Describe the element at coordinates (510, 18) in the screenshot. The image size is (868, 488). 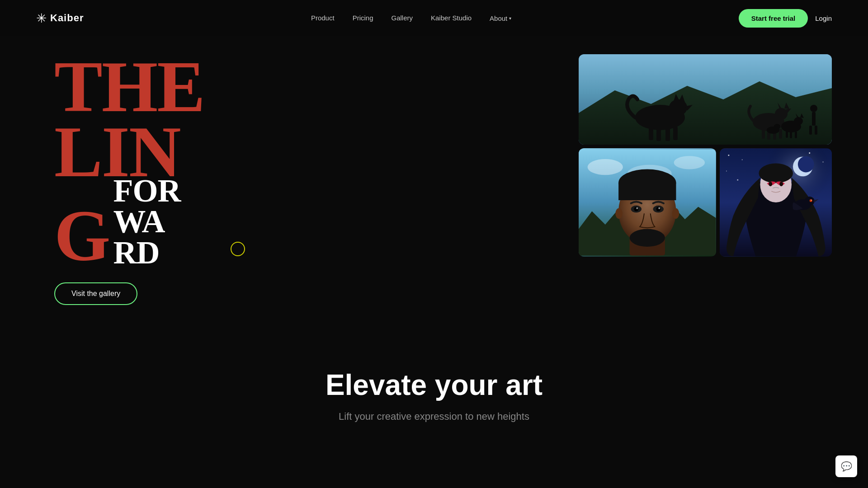
I see `chevron-down-icon: ▾` at that location.